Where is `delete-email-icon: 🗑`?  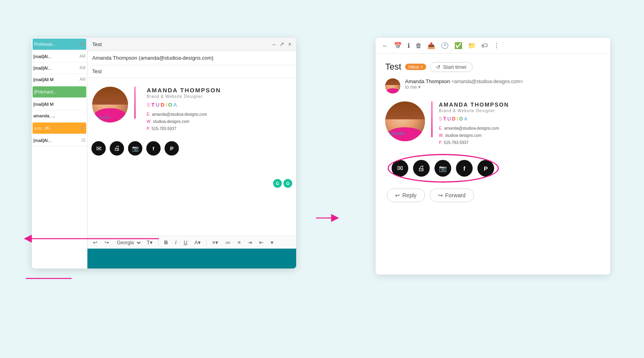
delete-email-icon: 🗑 is located at coordinates (419, 46).